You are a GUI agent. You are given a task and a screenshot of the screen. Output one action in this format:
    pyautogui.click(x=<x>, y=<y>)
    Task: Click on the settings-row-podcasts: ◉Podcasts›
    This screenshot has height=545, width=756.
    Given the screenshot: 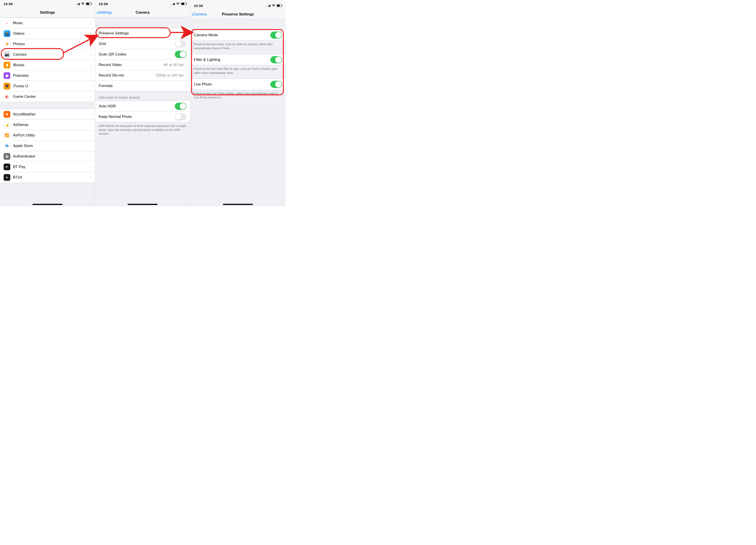 What is the action you would take?
    pyautogui.click(x=47, y=75)
    